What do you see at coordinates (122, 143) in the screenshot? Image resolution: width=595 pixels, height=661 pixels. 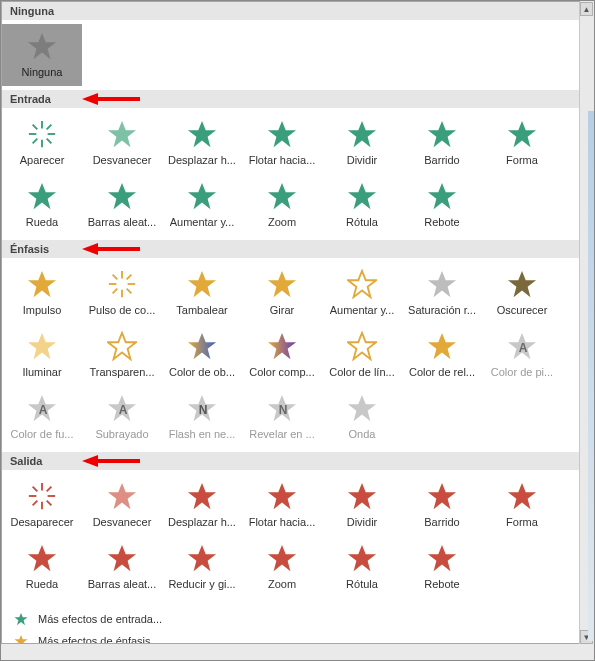 I see `anim-desvanecer-in: Desvanecer` at bounding box center [122, 143].